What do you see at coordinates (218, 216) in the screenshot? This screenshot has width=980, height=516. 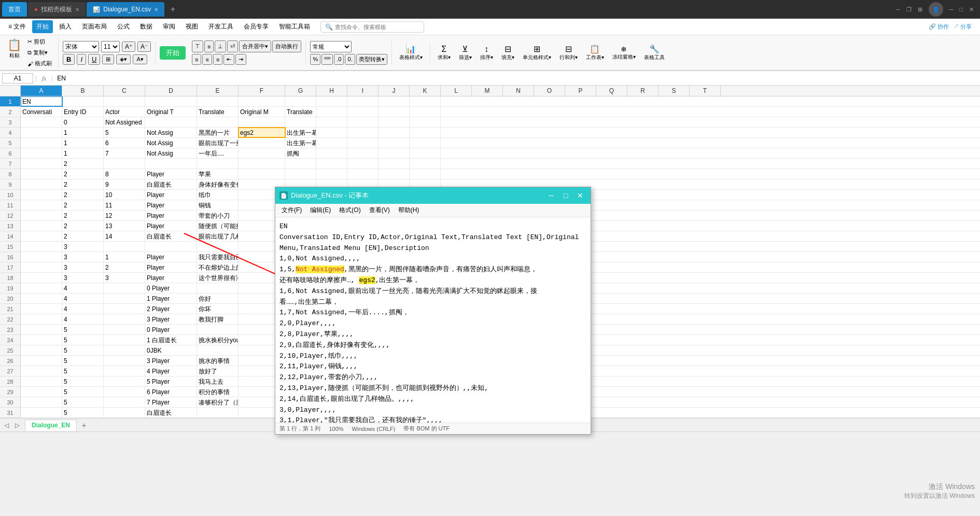 I see `cell-E12: 带套的小刀` at bounding box center [218, 216].